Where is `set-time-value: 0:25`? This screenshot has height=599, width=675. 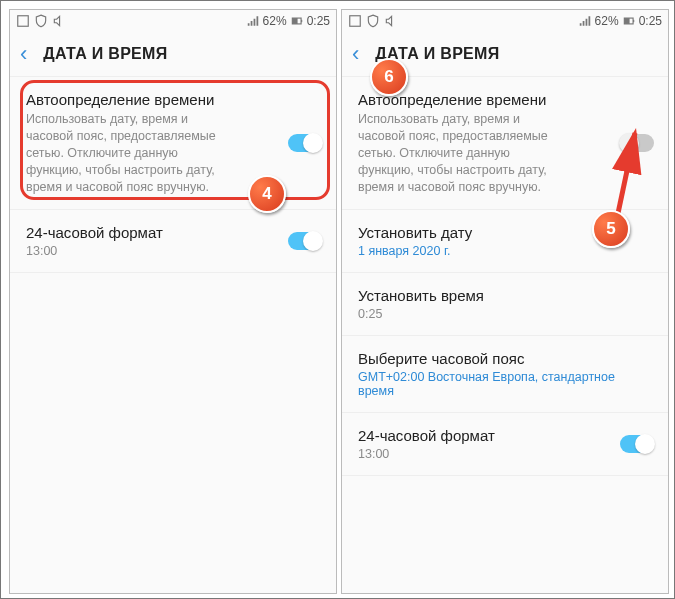 set-time-value: 0:25 is located at coordinates (505, 314).